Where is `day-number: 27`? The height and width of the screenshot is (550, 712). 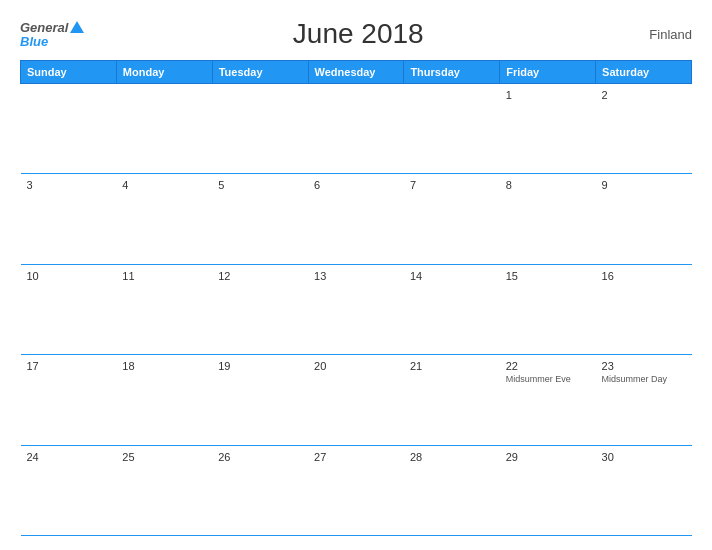
day-number: 27 is located at coordinates (356, 457).